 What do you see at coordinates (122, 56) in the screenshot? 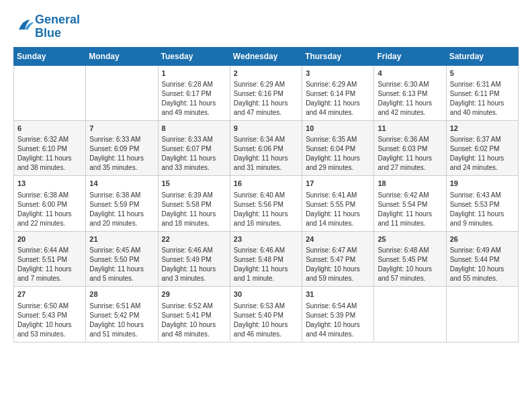
I see `header-day-monday: Monday` at bounding box center [122, 56].